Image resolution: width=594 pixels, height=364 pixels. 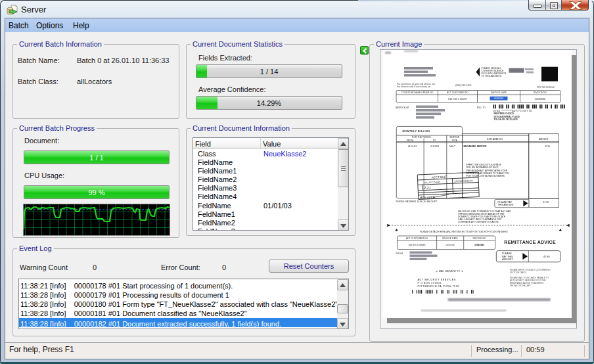 What do you see at coordinates (495, 139) in the screenshot?
I see `svg-text: EXPLANATION` at bounding box center [495, 139].